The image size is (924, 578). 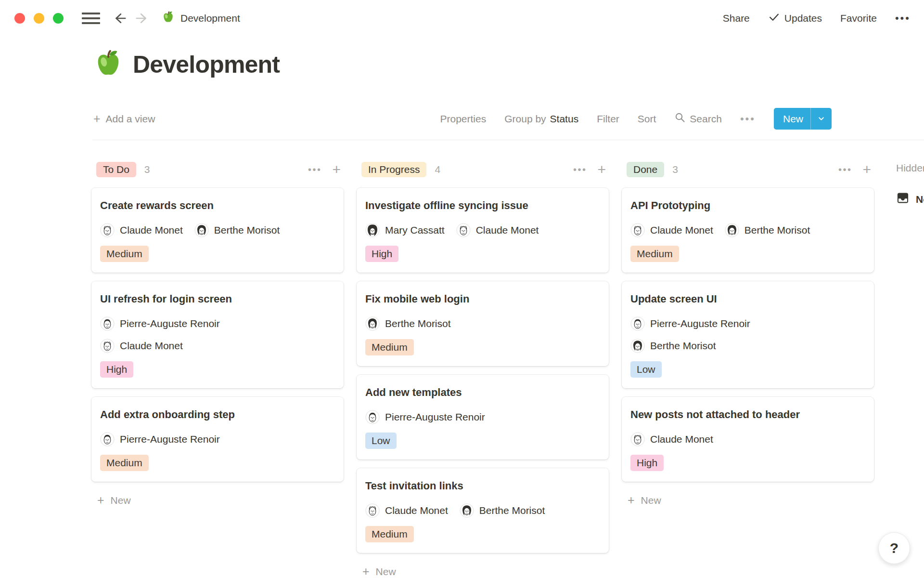 I want to click on share-button: Share, so click(x=736, y=18).